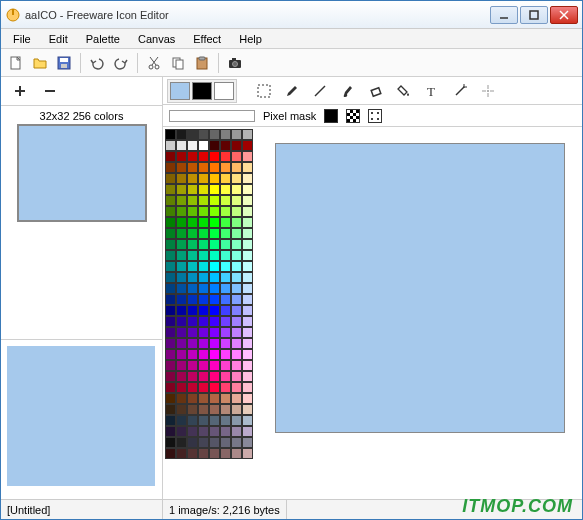 The image size is (583, 520). I want to click on brush-tool, so click(348, 91).